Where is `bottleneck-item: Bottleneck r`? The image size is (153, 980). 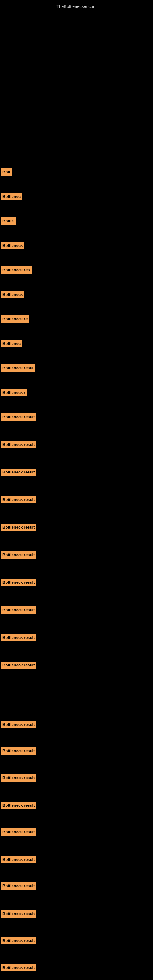 bottleneck-item: Bottleneck r is located at coordinates (14, 393).